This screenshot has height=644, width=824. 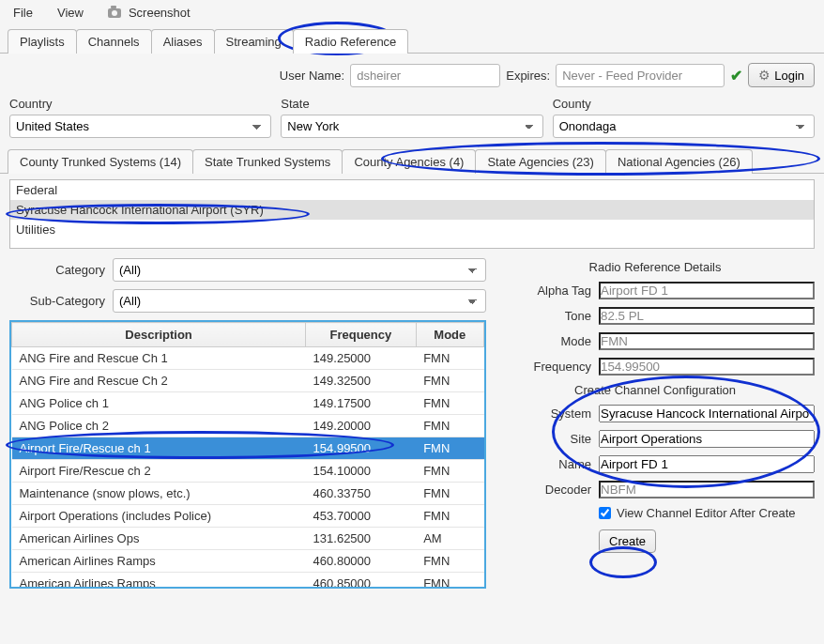 I want to click on mode-field, so click(x=707, y=342).